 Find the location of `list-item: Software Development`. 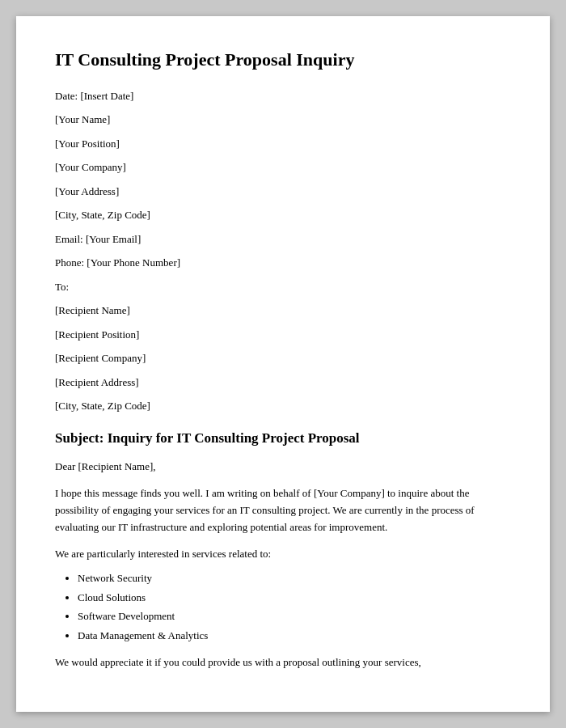

list-item: Software Development is located at coordinates (294, 616).